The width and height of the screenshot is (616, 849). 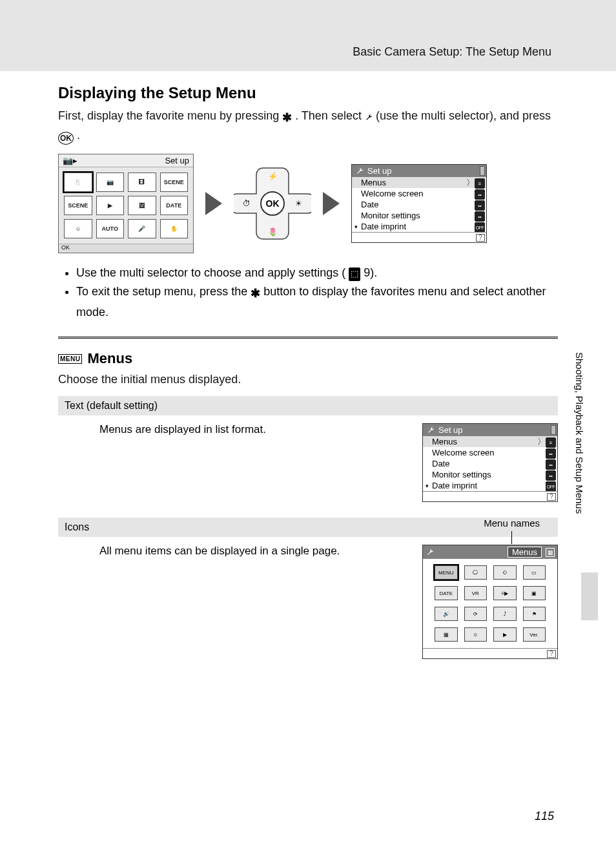 What do you see at coordinates (505, 572) in the screenshot?
I see `icons-cell: ⏲` at bounding box center [505, 572].